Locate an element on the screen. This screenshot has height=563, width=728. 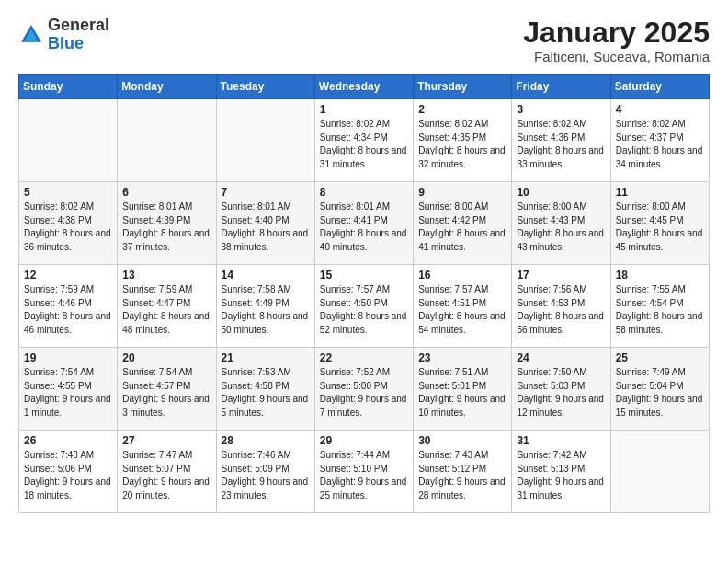
day-info: Sunrise: 8:00 AM Sunset: 4:45 PM Dayligh… is located at coordinates (660, 227).